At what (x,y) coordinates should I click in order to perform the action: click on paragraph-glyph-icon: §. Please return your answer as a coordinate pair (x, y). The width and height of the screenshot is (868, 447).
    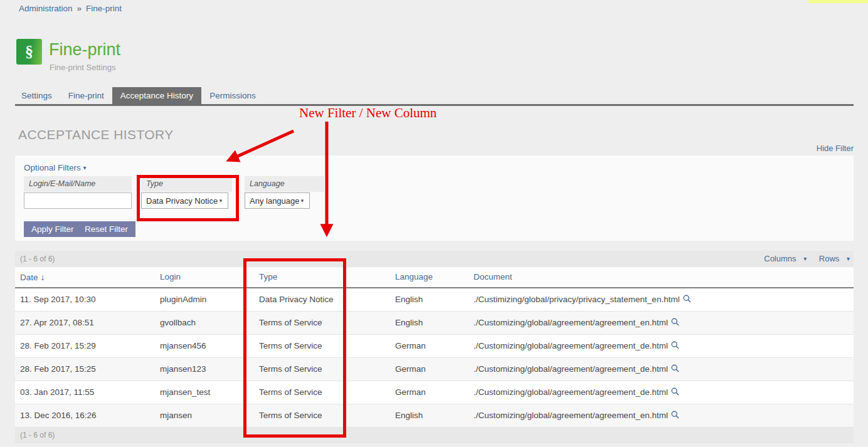
    Looking at the image, I should click on (29, 52).